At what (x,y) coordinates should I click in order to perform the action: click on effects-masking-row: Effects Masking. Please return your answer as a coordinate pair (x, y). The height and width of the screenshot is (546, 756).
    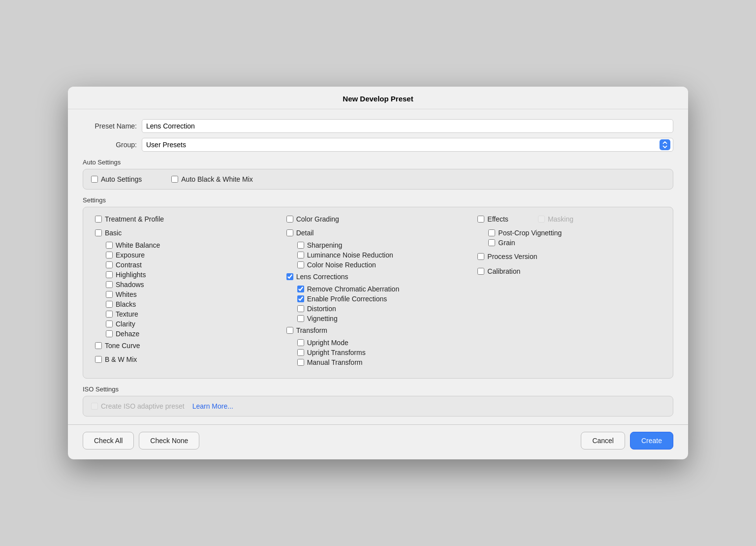
    Looking at the image, I should click on (569, 222).